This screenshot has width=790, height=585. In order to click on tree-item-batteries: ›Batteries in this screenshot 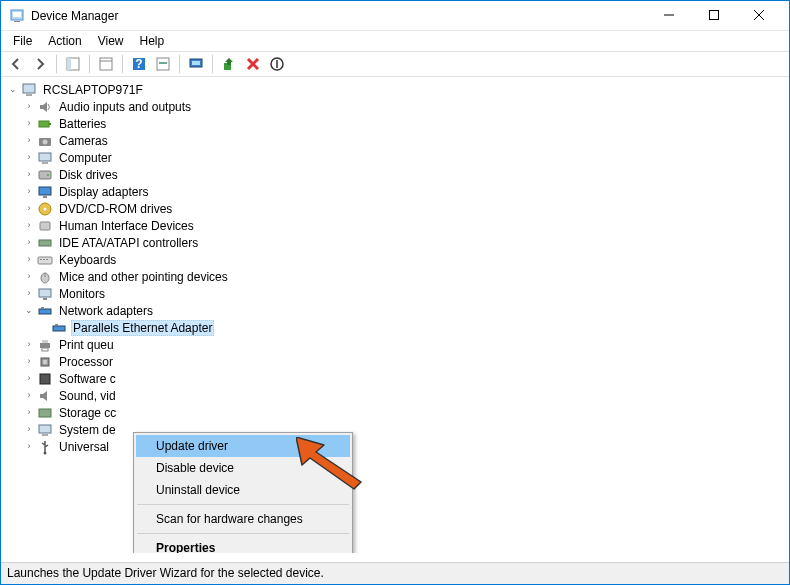, I will do `click(395, 124)`.